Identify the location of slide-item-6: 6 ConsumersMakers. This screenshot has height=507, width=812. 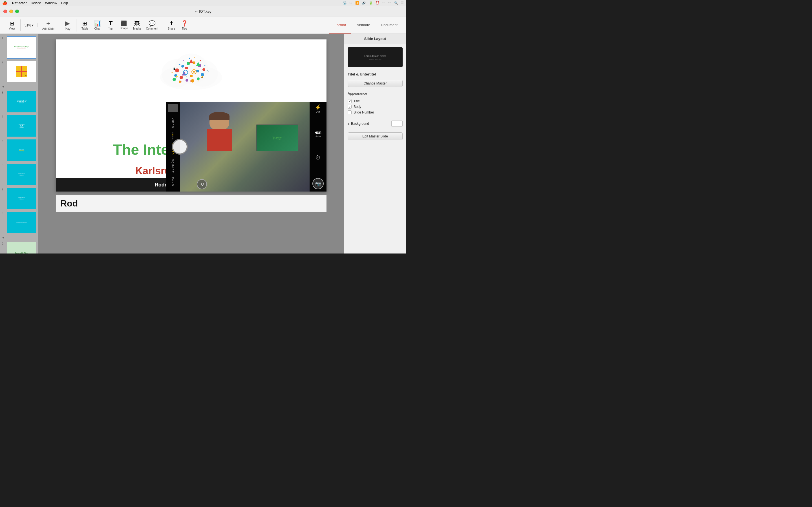
(19, 174).